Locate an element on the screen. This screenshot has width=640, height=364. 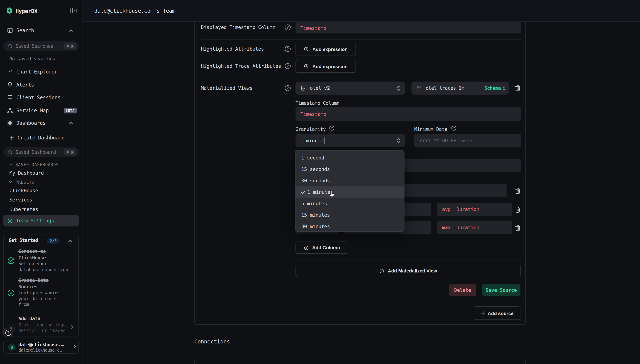
collapse-sidebar-icon is located at coordinates (74, 10).